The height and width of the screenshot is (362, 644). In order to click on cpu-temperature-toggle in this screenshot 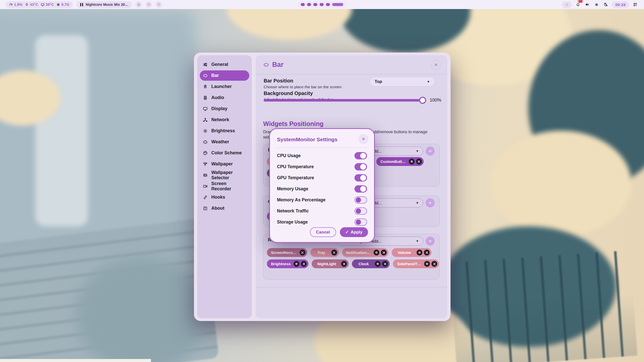, I will do `click(361, 167)`.